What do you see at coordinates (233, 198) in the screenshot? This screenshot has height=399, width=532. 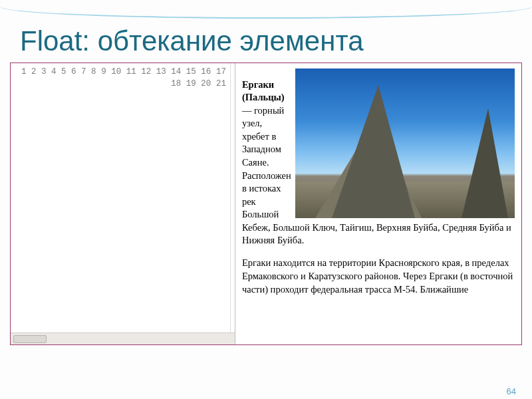 I see `code-content: <html> <head> <style type='text/css'> .f…` at bounding box center [233, 198].